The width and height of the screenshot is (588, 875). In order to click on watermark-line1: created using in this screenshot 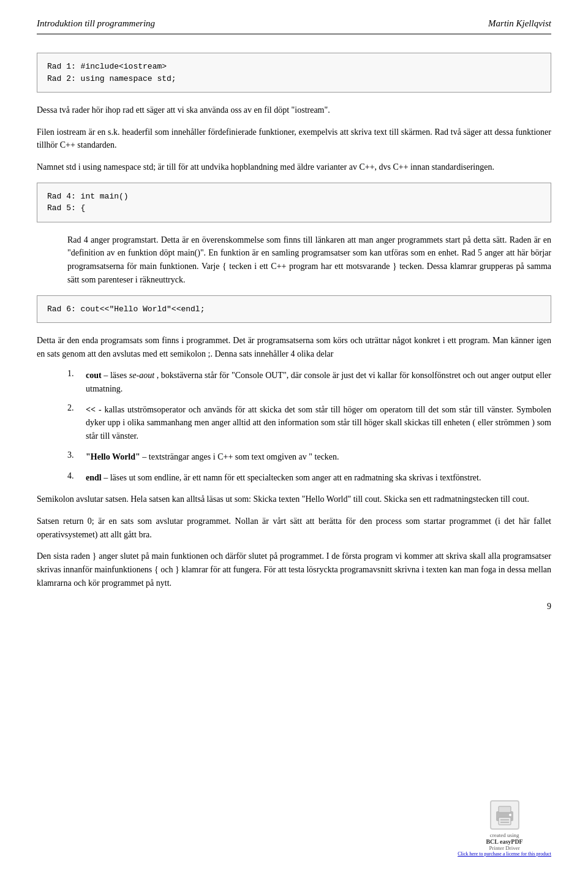, I will do `click(505, 835)`.